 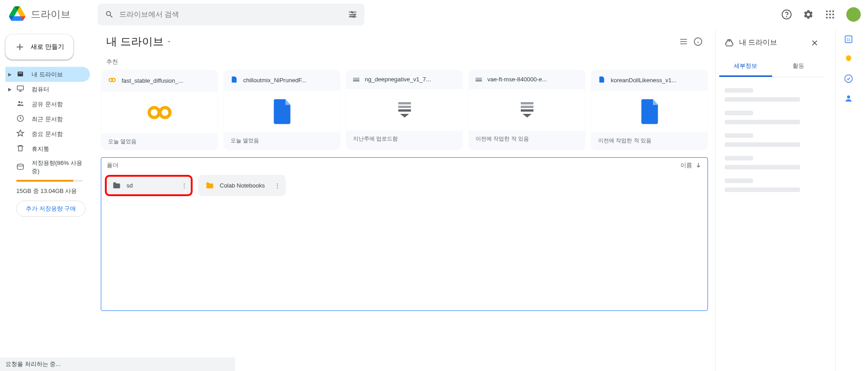 What do you see at coordinates (242, 185) in the screenshot?
I see `folder-name: Colab Notebooks` at bounding box center [242, 185].